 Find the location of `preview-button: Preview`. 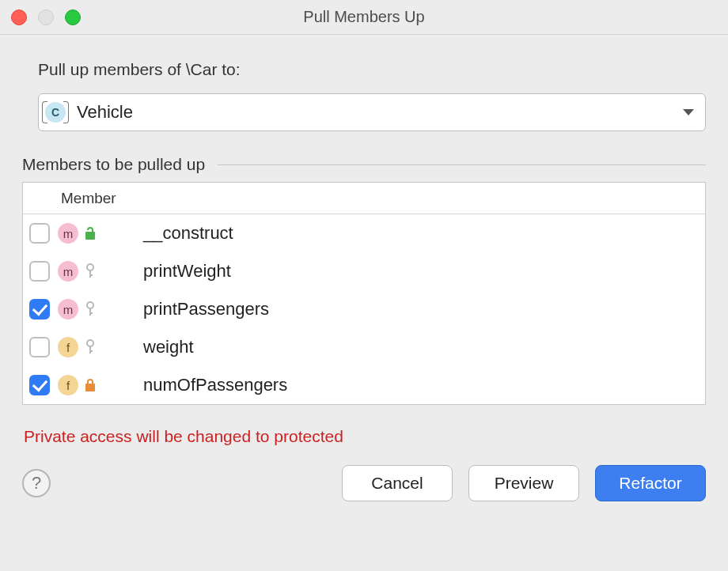

preview-button: Preview is located at coordinates (524, 483).